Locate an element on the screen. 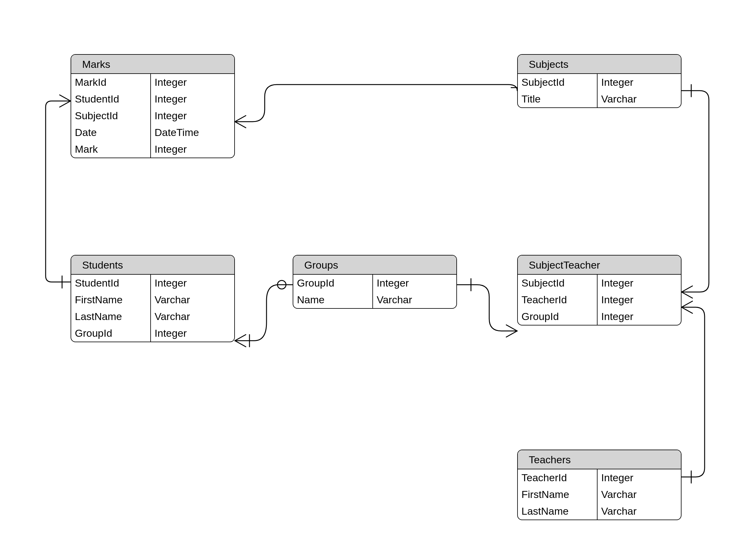  entity-marks: Marks MarkId StudentId SubjectId Date Ma… is located at coordinates (153, 106).